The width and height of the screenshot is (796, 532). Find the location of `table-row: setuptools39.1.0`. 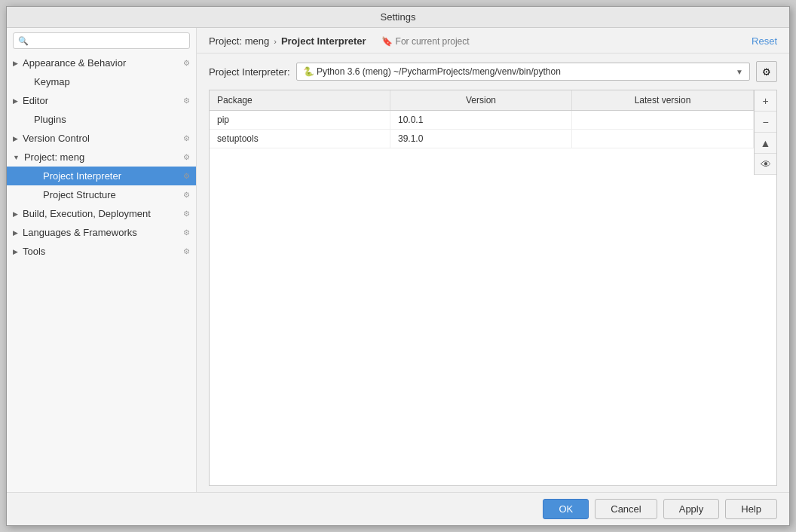

table-row: setuptools39.1.0 is located at coordinates (493, 139).